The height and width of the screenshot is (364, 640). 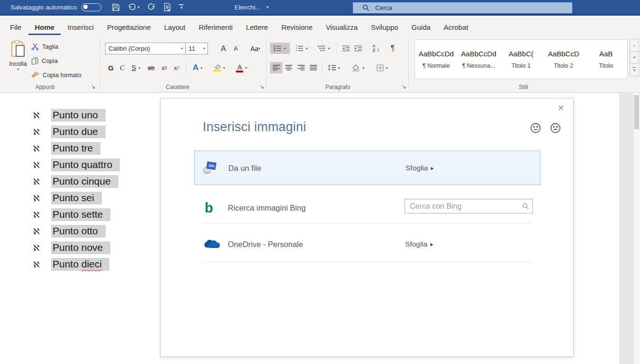 I want to click on search-input: Cerca, so click(x=462, y=8).